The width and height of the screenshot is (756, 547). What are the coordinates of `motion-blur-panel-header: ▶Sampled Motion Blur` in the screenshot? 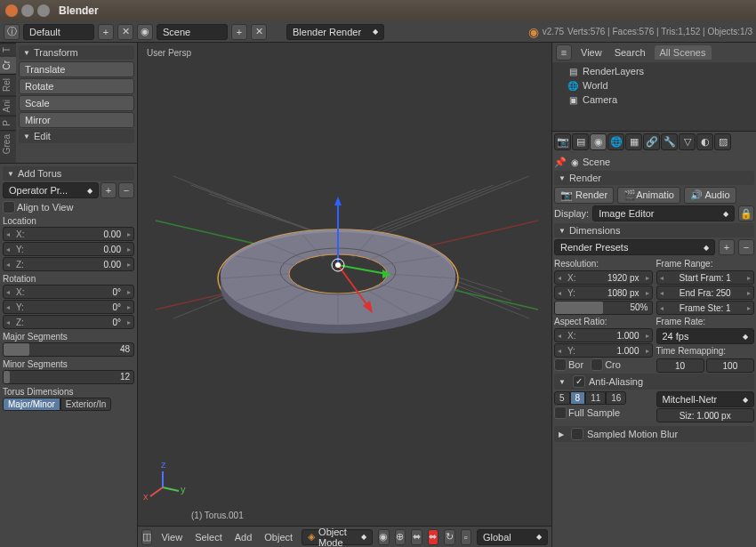 It's located at (655, 434).